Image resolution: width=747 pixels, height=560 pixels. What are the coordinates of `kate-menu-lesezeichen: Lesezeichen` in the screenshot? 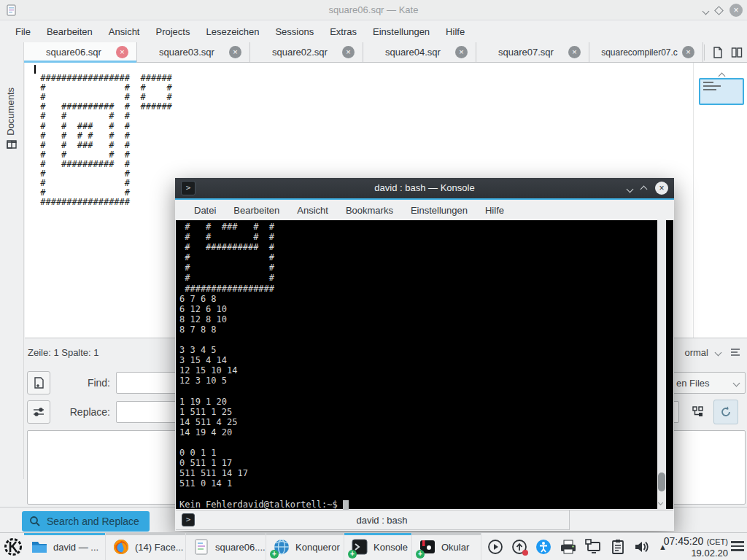 It's located at (232, 32).